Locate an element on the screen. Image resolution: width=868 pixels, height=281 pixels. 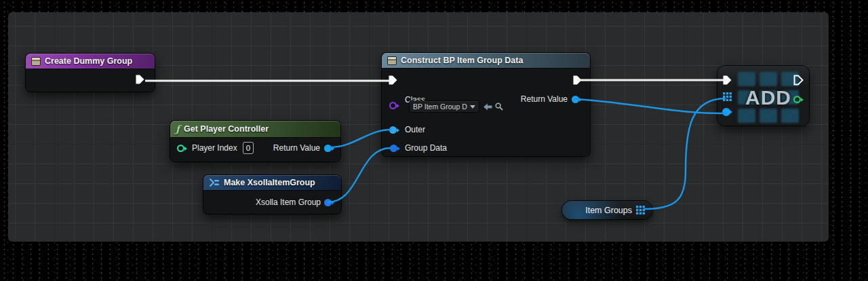
player-index-pin is located at coordinates (180, 148).